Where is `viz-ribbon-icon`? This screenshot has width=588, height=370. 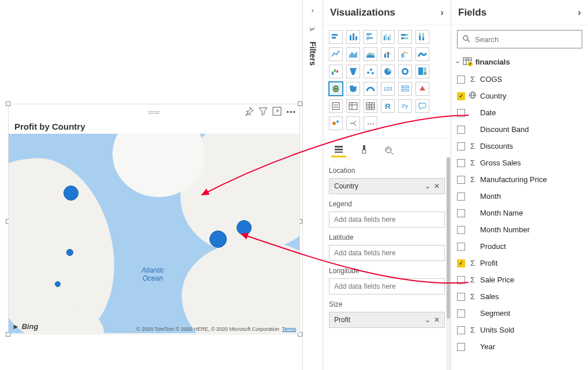
viz-ribbon-icon is located at coordinates (422, 54).